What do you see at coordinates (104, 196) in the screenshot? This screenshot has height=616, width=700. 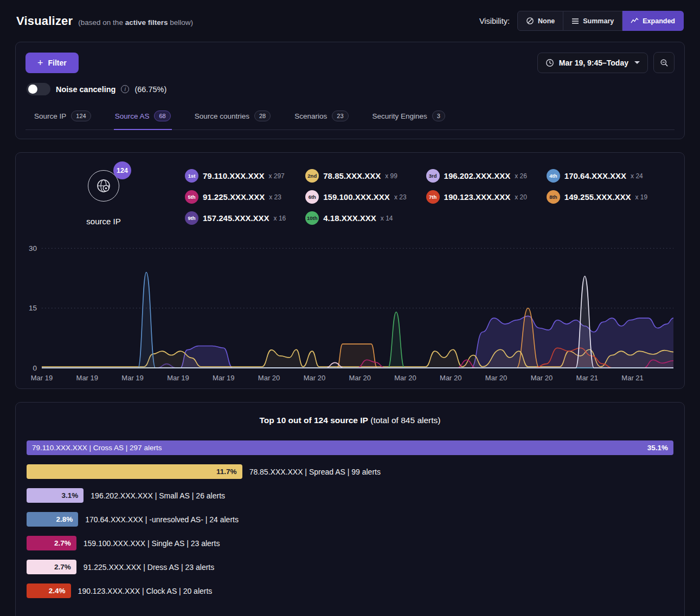 I see `entity-summary: 124 source IP` at bounding box center [104, 196].